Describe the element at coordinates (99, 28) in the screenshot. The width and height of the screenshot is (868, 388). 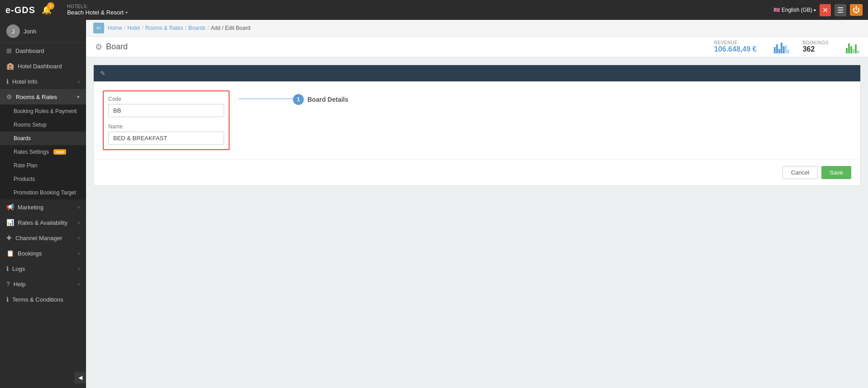
I see `back-button: ↩` at that location.